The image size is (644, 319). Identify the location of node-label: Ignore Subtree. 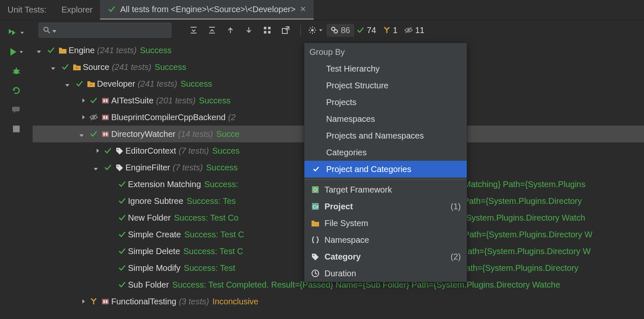
(156, 201).